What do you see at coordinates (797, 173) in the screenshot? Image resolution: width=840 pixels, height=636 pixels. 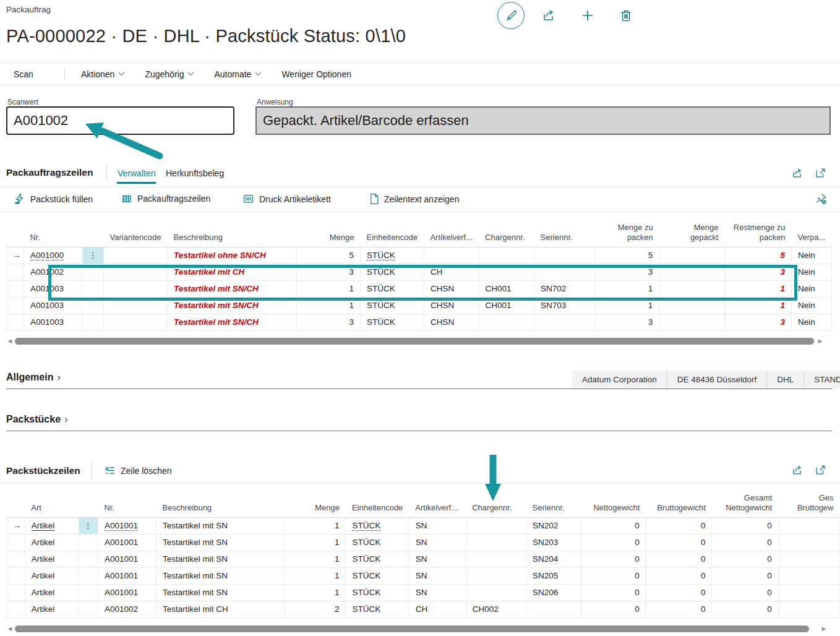 I see `lines-share-button` at bounding box center [797, 173].